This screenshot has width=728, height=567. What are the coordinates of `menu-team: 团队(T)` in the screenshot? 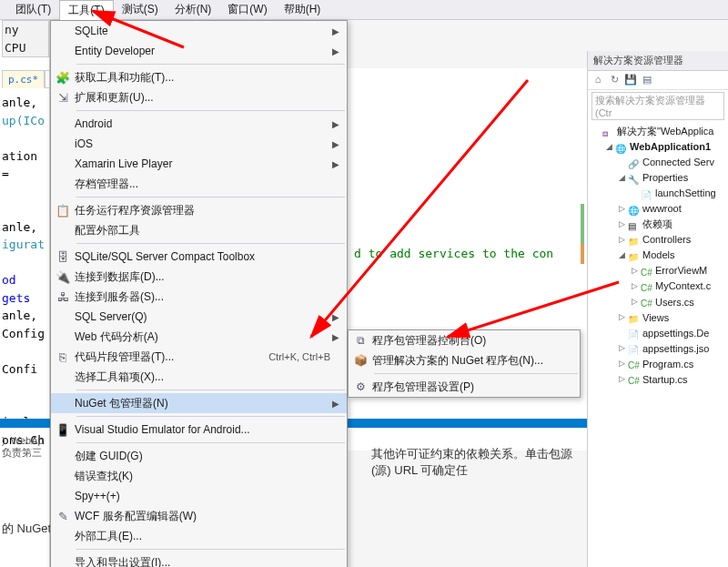 It's located at (33, 9).